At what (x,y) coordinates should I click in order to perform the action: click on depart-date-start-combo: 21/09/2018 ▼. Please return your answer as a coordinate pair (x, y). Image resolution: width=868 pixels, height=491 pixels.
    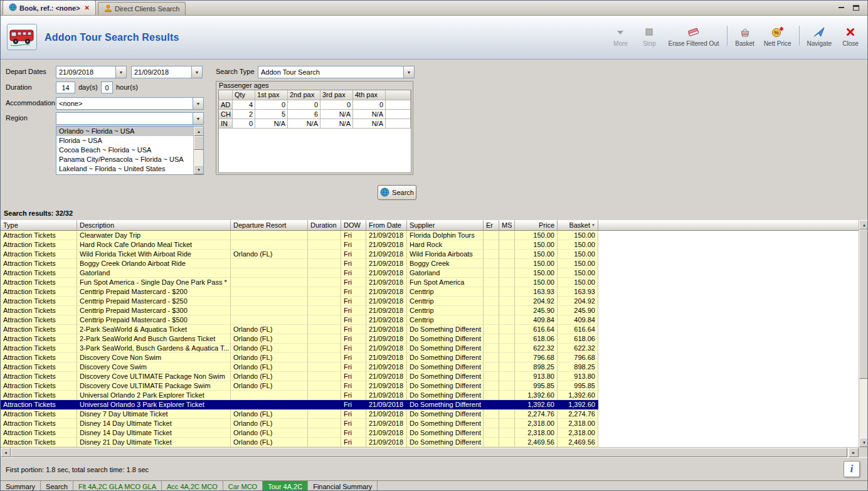
    Looking at the image, I should click on (92, 72).